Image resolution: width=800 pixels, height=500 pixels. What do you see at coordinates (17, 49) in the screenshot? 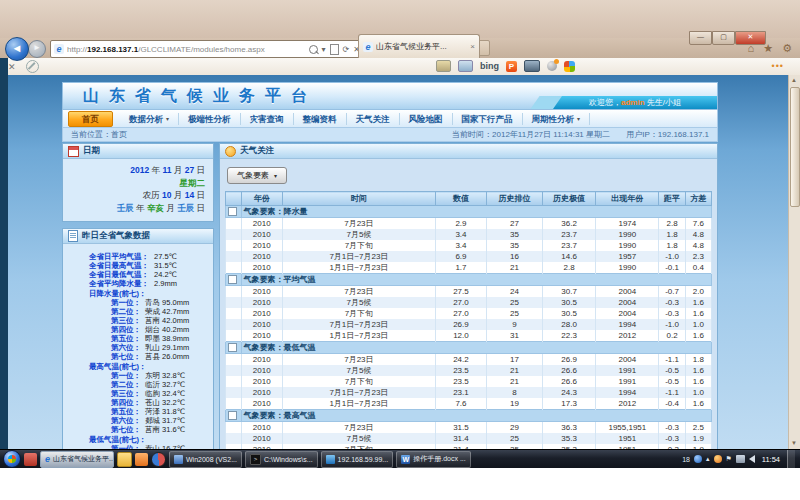
I see `back-button: ◄` at bounding box center [17, 49].